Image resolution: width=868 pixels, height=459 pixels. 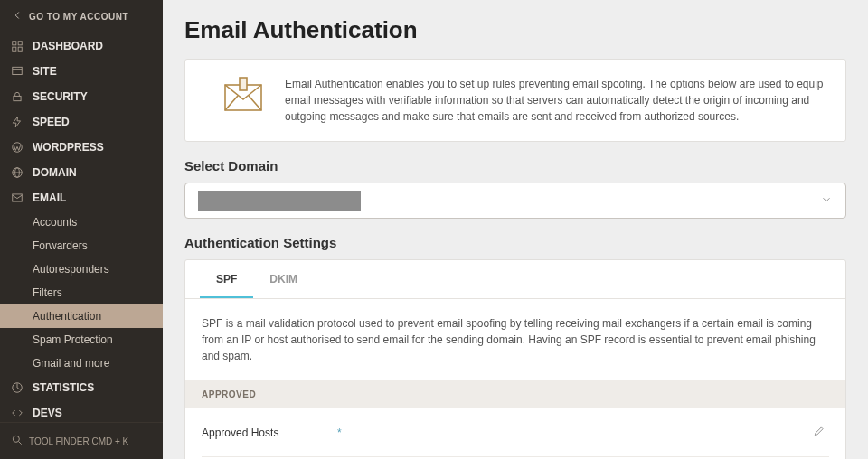 I want to click on tool-finder-button: TOOL FINDER CMD + K, so click(x=81, y=441).